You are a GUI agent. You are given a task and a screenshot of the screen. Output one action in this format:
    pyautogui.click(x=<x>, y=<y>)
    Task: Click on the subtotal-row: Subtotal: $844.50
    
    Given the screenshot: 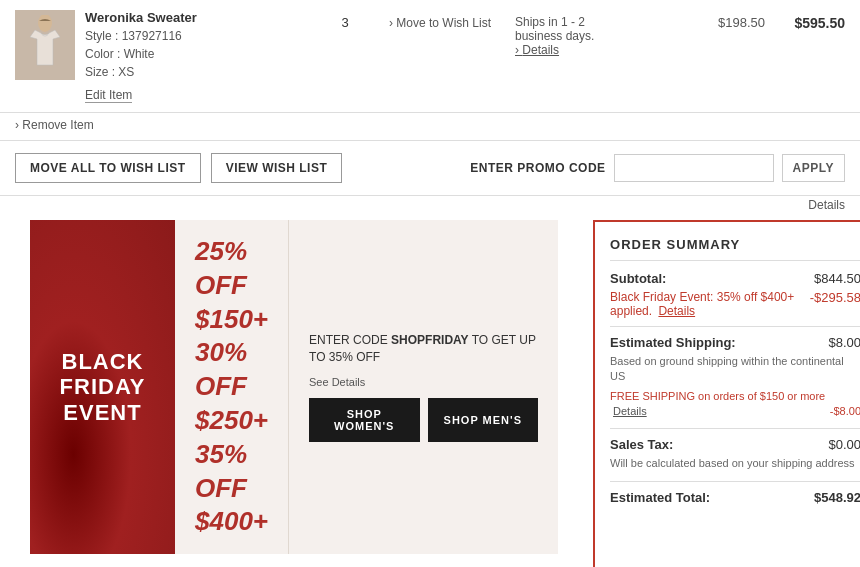 What is the action you would take?
    pyautogui.click(x=735, y=278)
    